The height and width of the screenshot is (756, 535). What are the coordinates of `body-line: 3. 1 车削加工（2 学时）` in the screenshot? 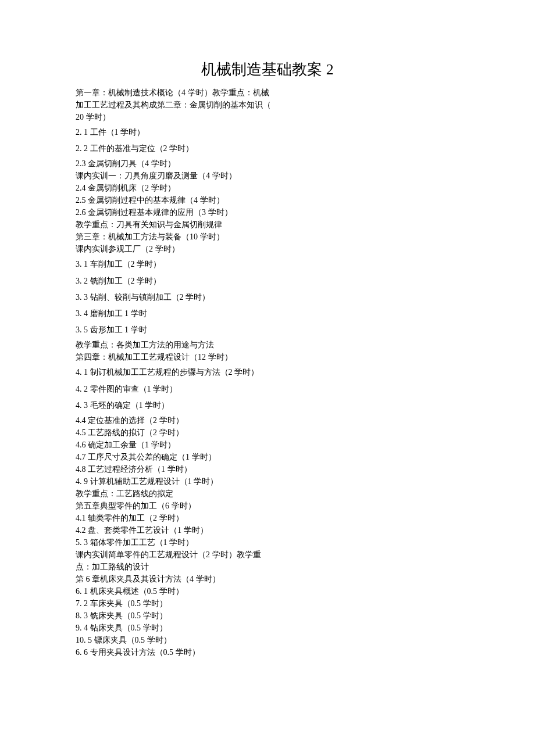 It's located at (268, 264).